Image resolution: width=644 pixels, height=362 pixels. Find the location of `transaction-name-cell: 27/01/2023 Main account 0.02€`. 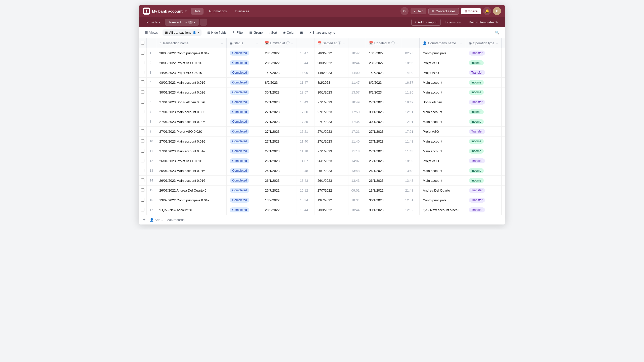

transaction-name-cell: 27/01/2023 Main account 0.02€ is located at coordinates (191, 122).